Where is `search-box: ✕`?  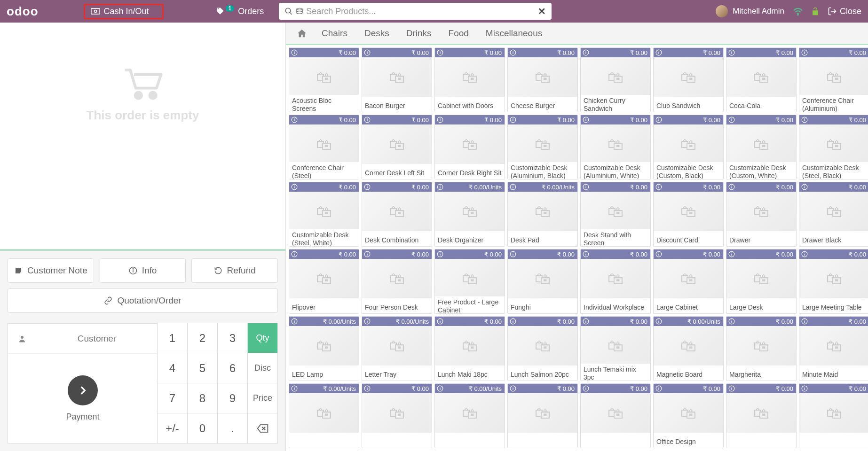
search-box: ✕ is located at coordinates (415, 11).